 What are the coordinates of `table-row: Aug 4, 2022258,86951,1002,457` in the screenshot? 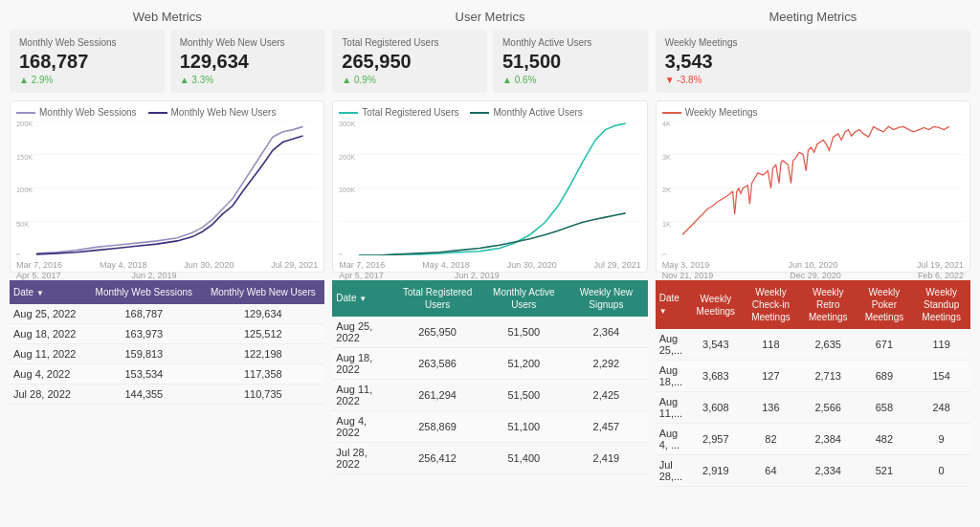 It's located at (490, 427).